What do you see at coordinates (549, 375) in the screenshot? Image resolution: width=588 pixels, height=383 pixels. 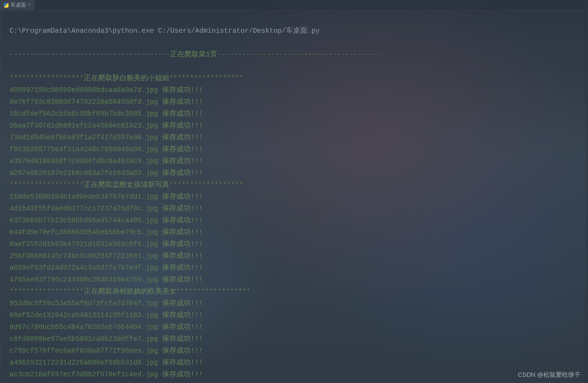 I see `watermark-text: CSDN @松鼠爱吃饼干` at bounding box center [549, 375].